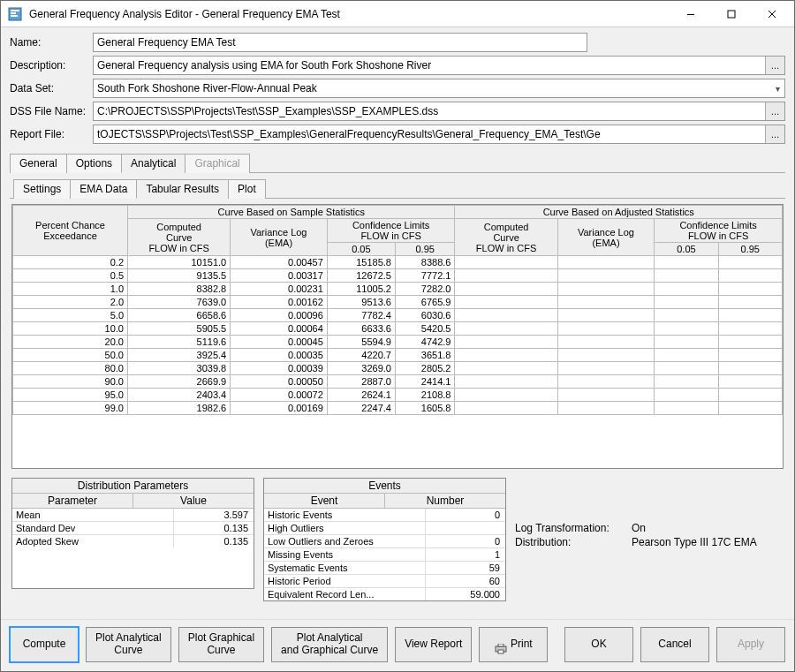 The height and width of the screenshot is (672, 795). What do you see at coordinates (360, 316) in the screenshot?
I see `table-cell: 7782.4` at bounding box center [360, 316].